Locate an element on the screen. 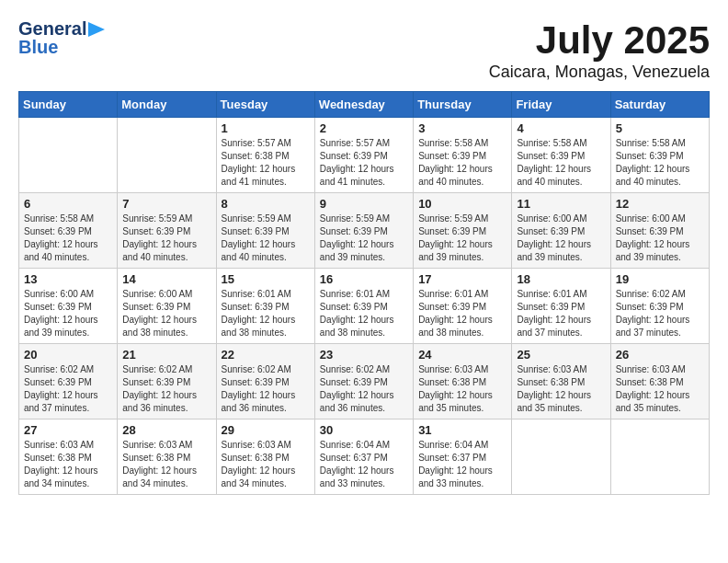 The image size is (728, 563). day-number: 3 is located at coordinates (462, 129).